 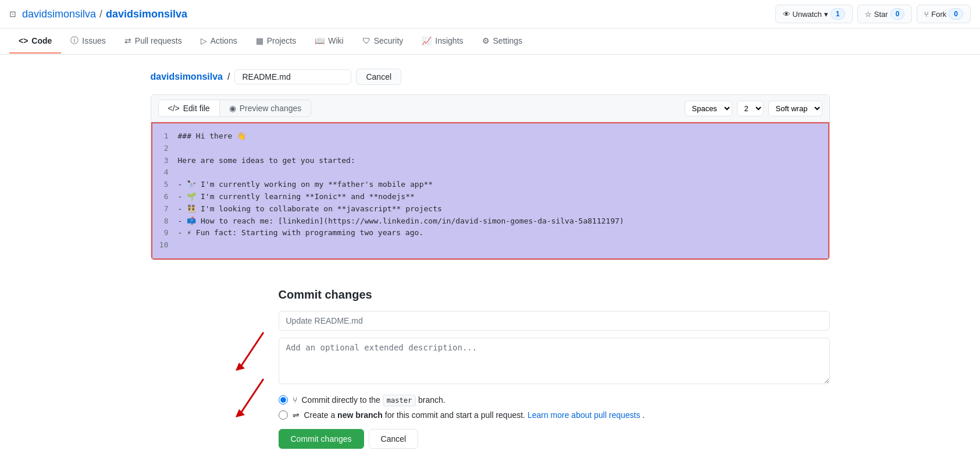 What do you see at coordinates (754, 108) in the screenshot?
I see `editor-options: Spaces Tabs 2 4 8 Soft wrap No wrap` at bounding box center [754, 108].